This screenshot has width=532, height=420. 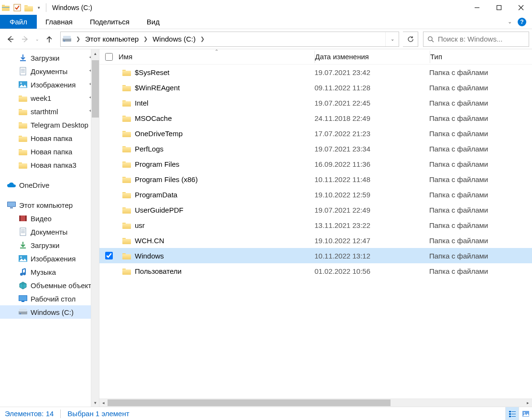 I want to click on sidebar-item: Новая папка3, so click(x=50, y=165).